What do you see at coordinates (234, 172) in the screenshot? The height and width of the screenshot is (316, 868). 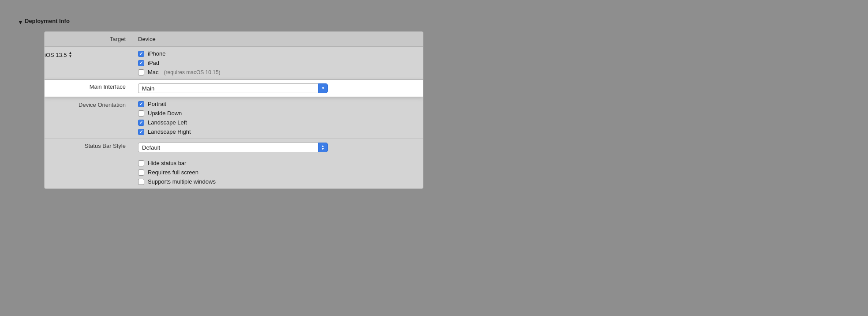 I see `status-bar-options-row: Hide status bar Requires full screen Sup…` at bounding box center [234, 172].